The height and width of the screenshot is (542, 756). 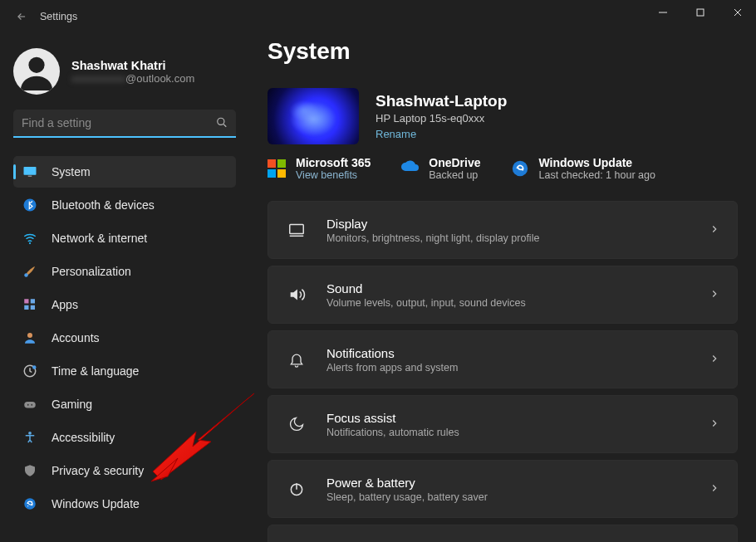 I want to click on brush-icon, so click(x=30, y=271).